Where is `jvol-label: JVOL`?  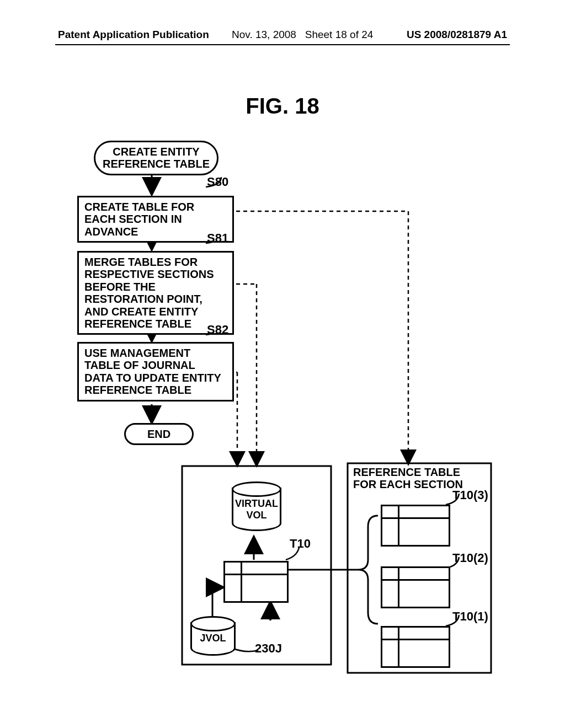
jvol-label: JVOL is located at coordinates (213, 639).